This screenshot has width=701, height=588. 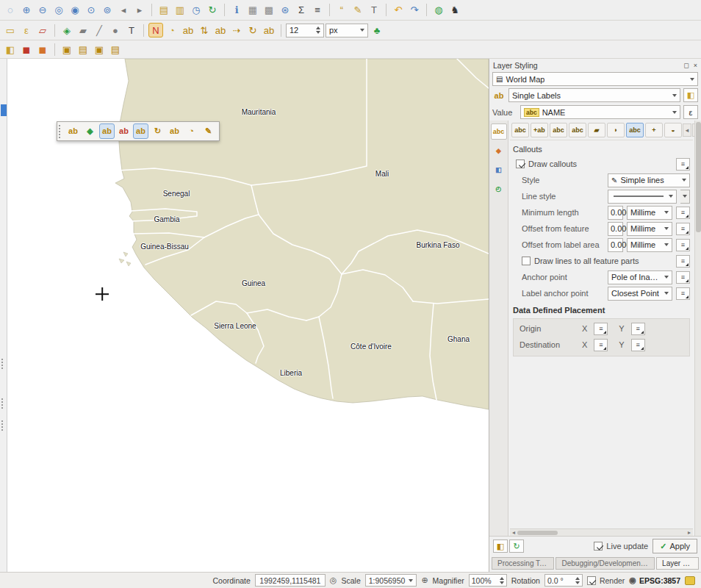 What do you see at coordinates (539, 130) in the screenshot?
I see `formatting-tab: +ab` at bounding box center [539, 130].